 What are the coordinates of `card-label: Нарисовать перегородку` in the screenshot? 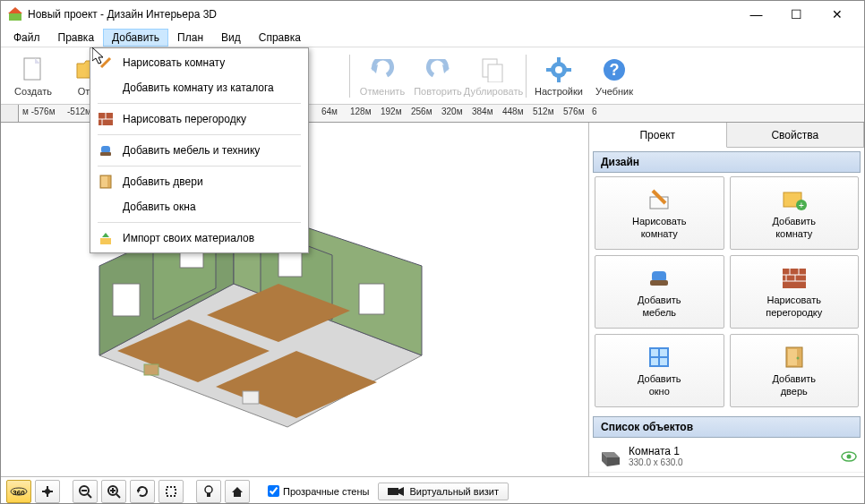 It's located at (793, 306).